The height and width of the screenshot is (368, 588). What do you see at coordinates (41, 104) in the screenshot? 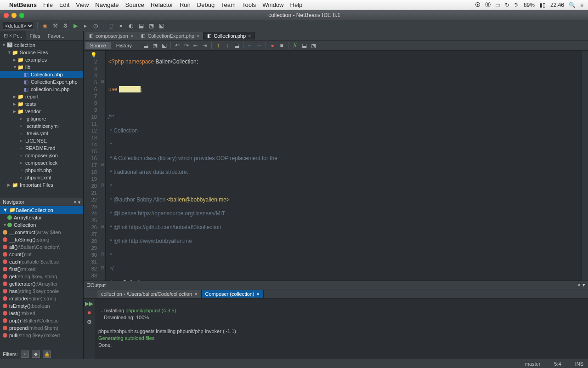
I see `tree-folder-tests: ▶📁tests` at bounding box center [41, 104].